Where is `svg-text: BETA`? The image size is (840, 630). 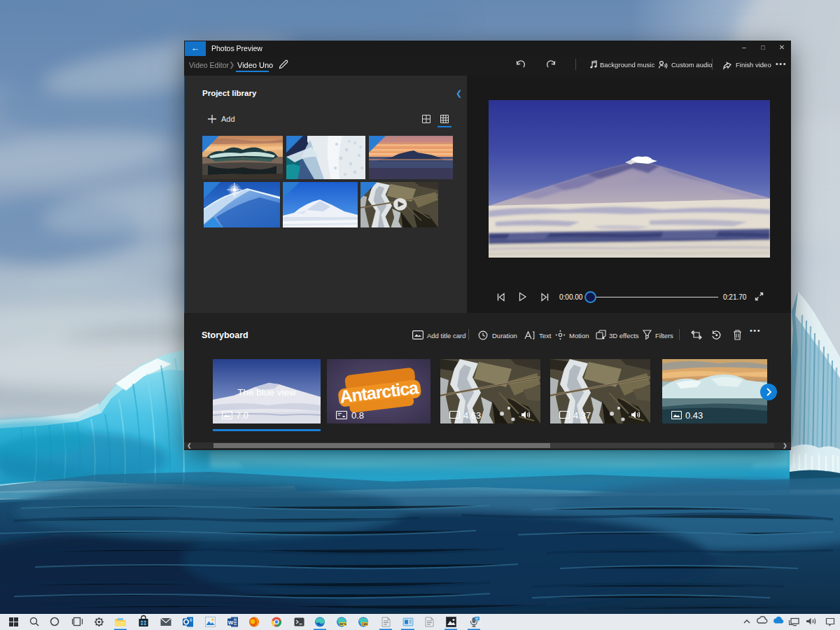
svg-text: BETA is located at coordinates (343, 624).